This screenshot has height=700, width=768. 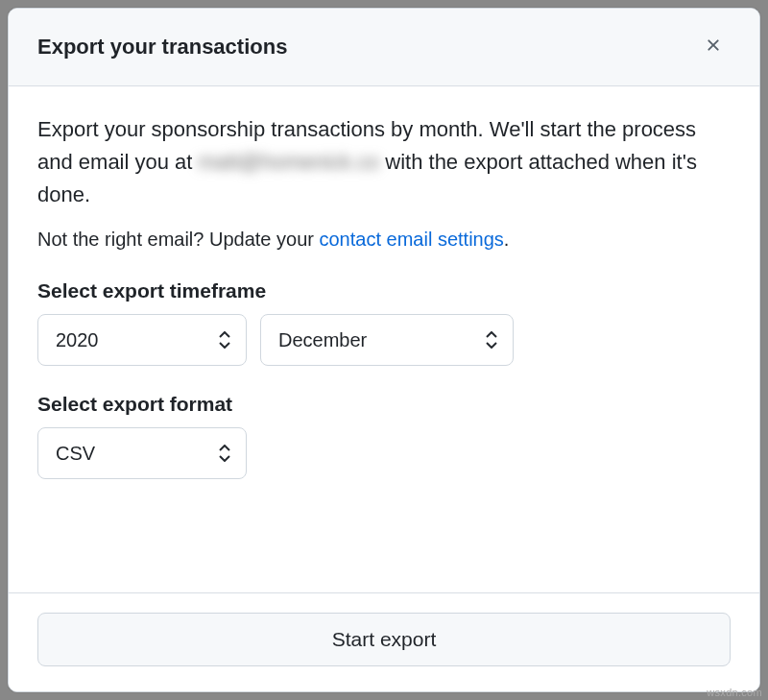 What do you see at coordinates (384, 291) in the screenshot?
I see `timeframe-label: Select export timeframe` at bounding box center [384, 291].